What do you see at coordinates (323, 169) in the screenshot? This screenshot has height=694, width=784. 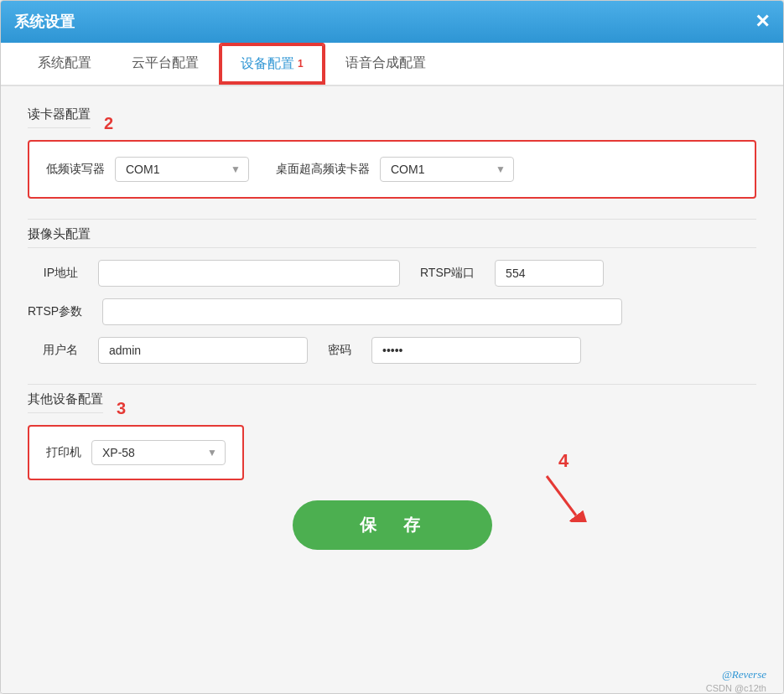 I see `desktop-reader-label: 桌面超高频读卡器` at bounding box center [323, 169].